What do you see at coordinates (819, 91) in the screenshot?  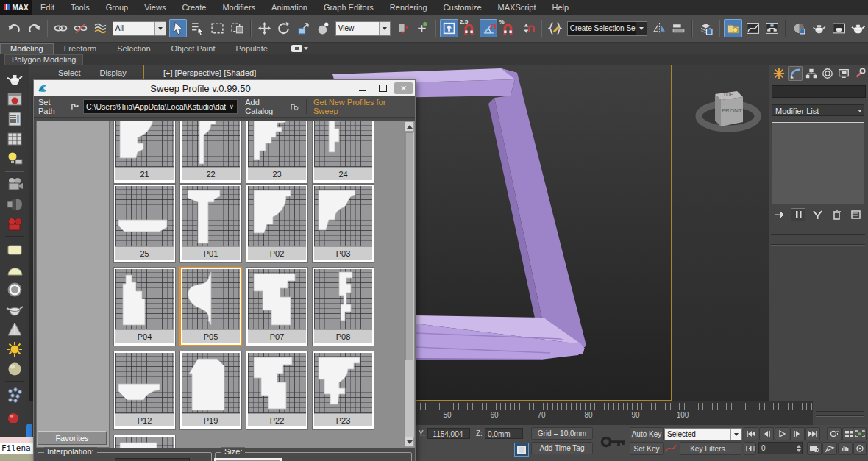 I see `object-name-field` at bounding box center [819, 91].